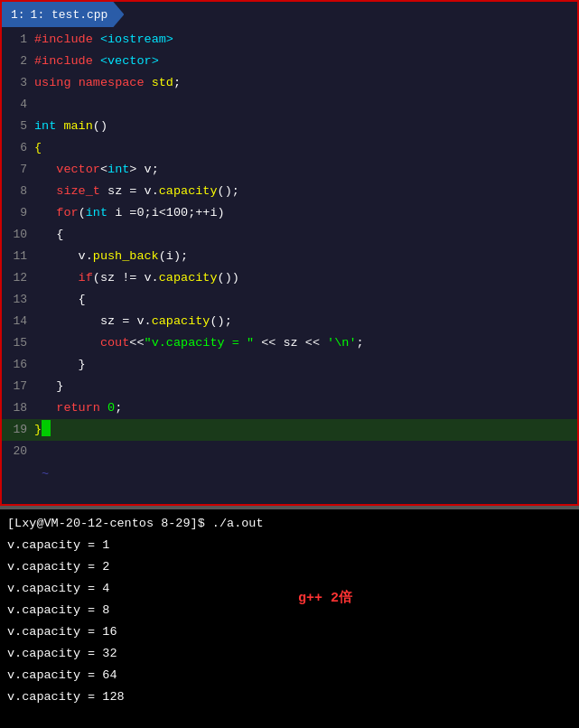  Describe the element at coordinates (289, 632) in the screenshot. I see `term-output-5: v.capacity = 16` at that location.